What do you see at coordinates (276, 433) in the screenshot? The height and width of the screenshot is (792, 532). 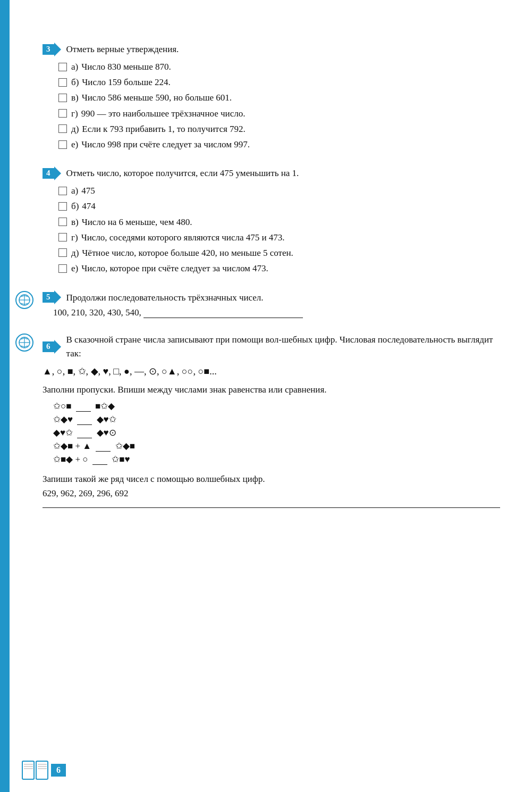 I see `task-6-comp-3: ◆♥✩ ◆♥⊙` at bounding box center [276, 433].